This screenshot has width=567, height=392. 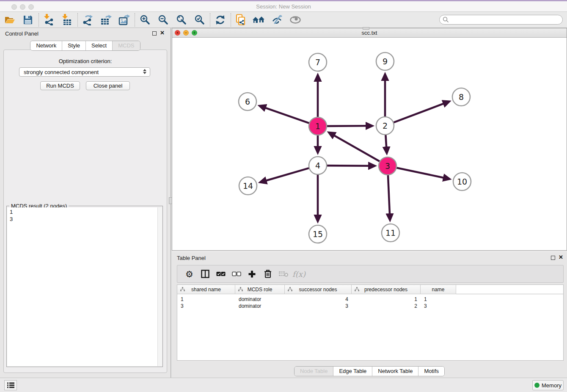 What do you see at coordinates (252, 274) in the screenshot?
I see `add-column-button` at bounding box center [252, 274].